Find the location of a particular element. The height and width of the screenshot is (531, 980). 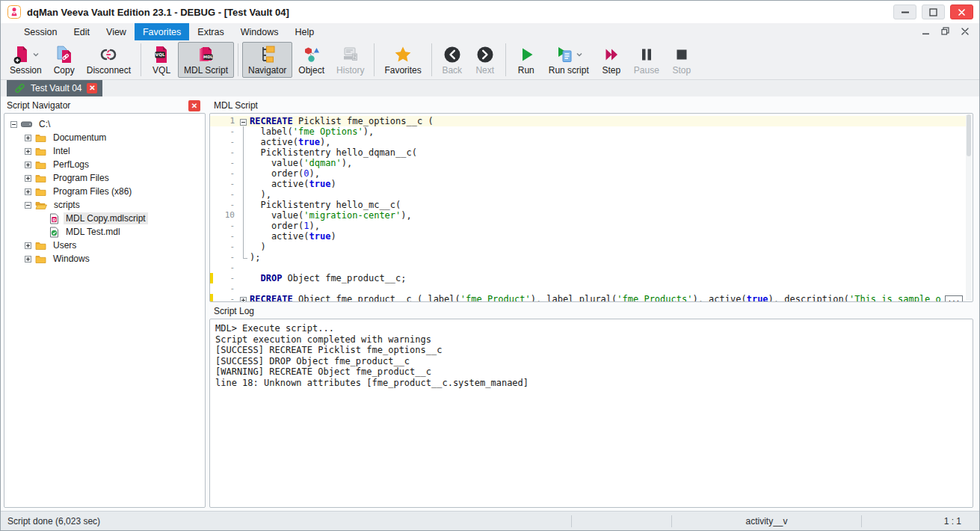

maximize-button is located at coordinates (933, 12).